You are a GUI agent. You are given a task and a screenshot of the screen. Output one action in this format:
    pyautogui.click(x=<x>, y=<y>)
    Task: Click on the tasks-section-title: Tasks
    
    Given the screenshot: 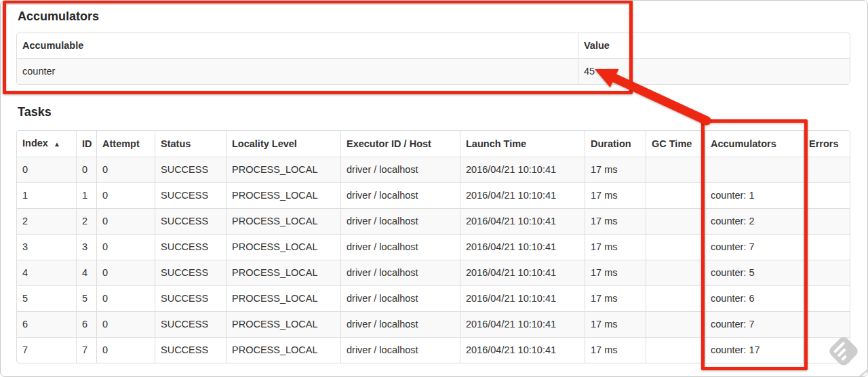 What is the action you would take?
    pyautogui.click(x=434, y=112)
    